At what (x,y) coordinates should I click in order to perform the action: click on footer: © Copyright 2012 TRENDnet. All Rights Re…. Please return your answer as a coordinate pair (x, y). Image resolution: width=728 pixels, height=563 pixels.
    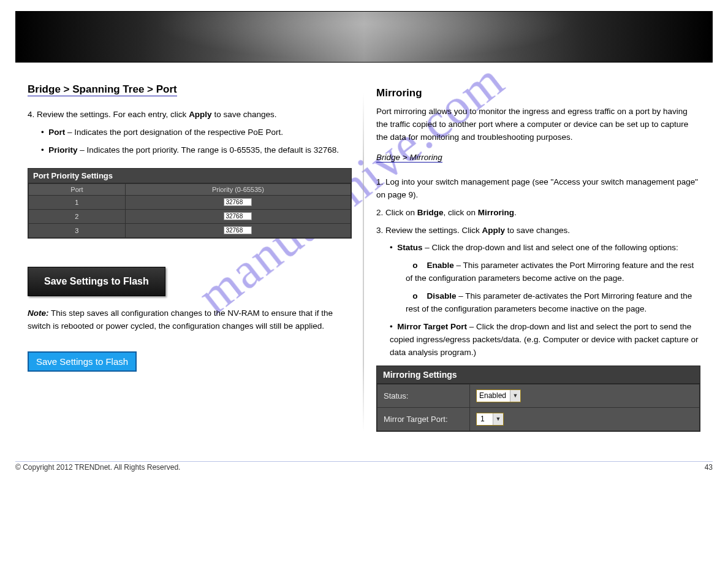
    Looking at the image, I should click on (364, 473).